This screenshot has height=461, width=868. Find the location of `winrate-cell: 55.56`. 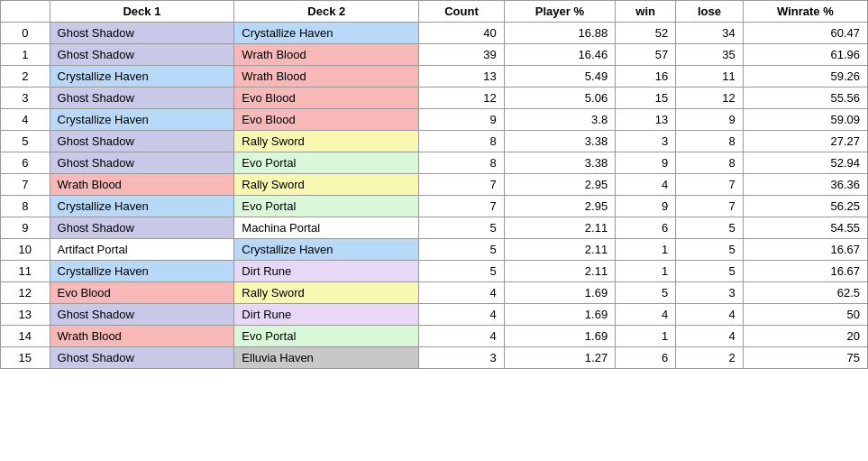

winrate-cell: 55.56 is located at coordinates (805, 98).